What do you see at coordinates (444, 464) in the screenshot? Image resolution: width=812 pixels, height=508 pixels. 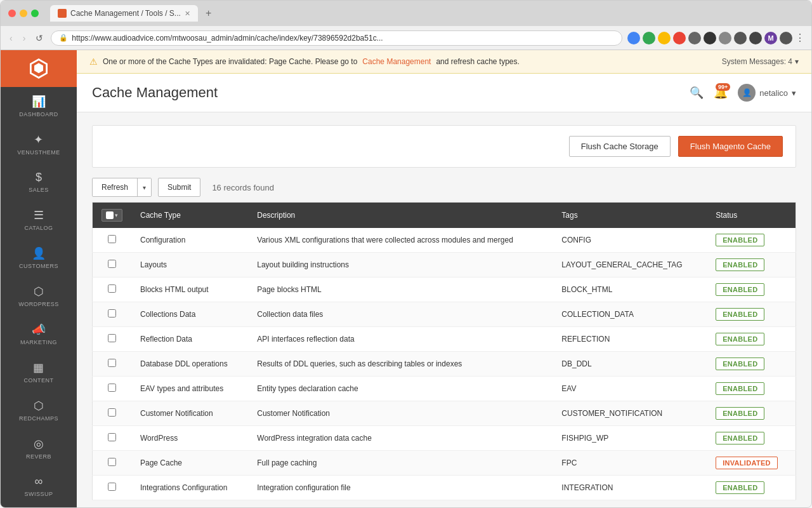 I see `table-row: Page Cache Full page caching FPC INVALID…` at bounding box center [444, 464].